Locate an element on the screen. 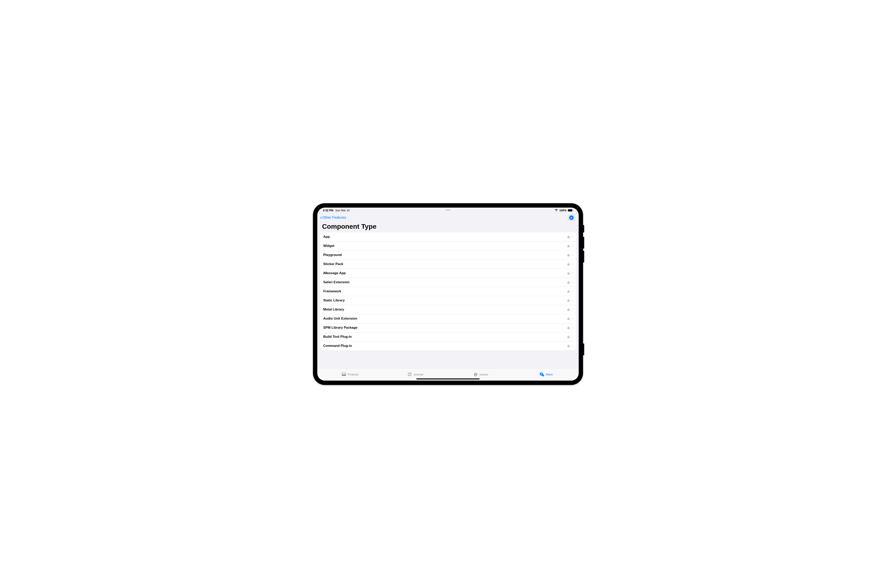 The width and height of the screenshot is (896, 588). row-label: Metal Library is located at coordinates (445, 309).